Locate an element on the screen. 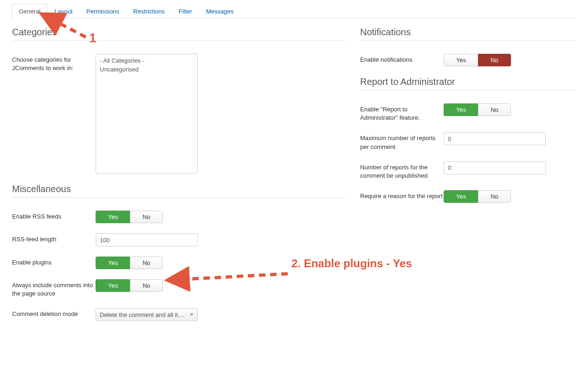 This screenshot has width=588, height=367. category-option-all: - All Categories - is located at coordinates (147, 60).